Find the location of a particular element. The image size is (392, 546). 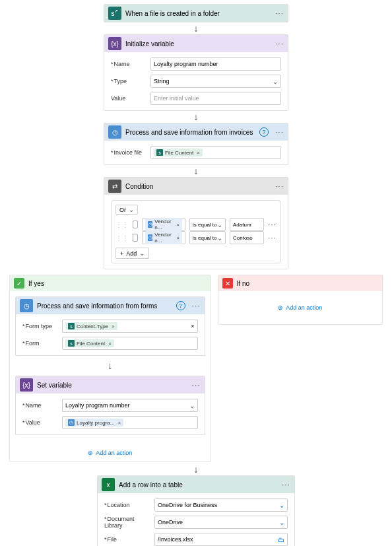

file-label: File is located at coordinates (127, 539).